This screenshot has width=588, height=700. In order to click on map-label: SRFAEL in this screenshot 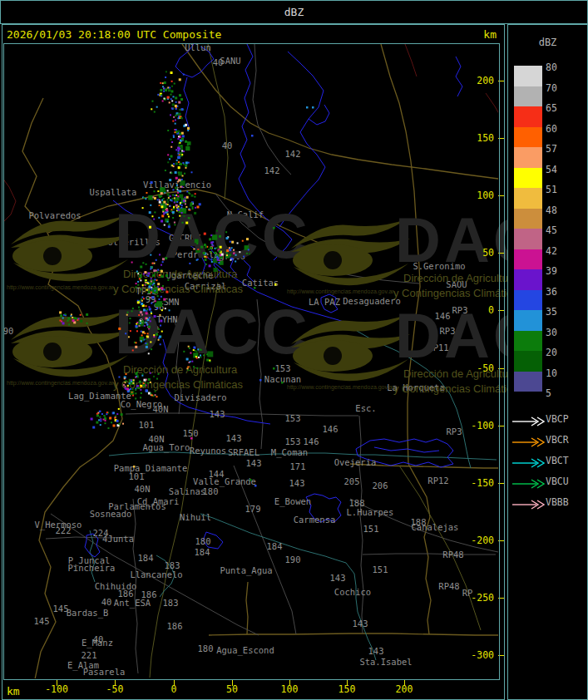, I will do `click(244, 452)`.